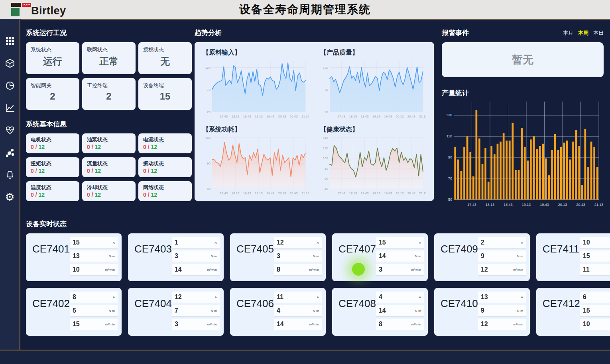 This screenshot has height=364, width=610. What do you see at coordinates (53, 58) in the screenshot?
I see `status-card: 系统状态运行` at bounding box center [53, 58].